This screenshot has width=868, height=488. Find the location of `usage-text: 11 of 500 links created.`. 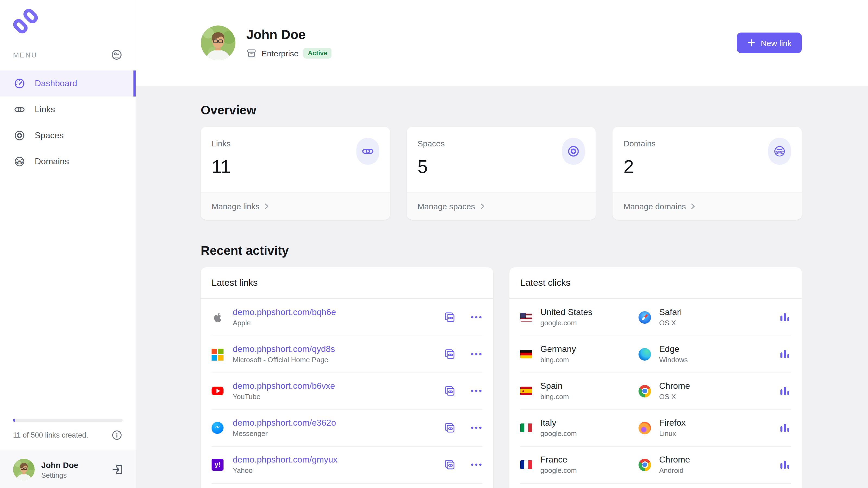

usage-text: 11 of 500 links created. is located at coordinates (51, 435).